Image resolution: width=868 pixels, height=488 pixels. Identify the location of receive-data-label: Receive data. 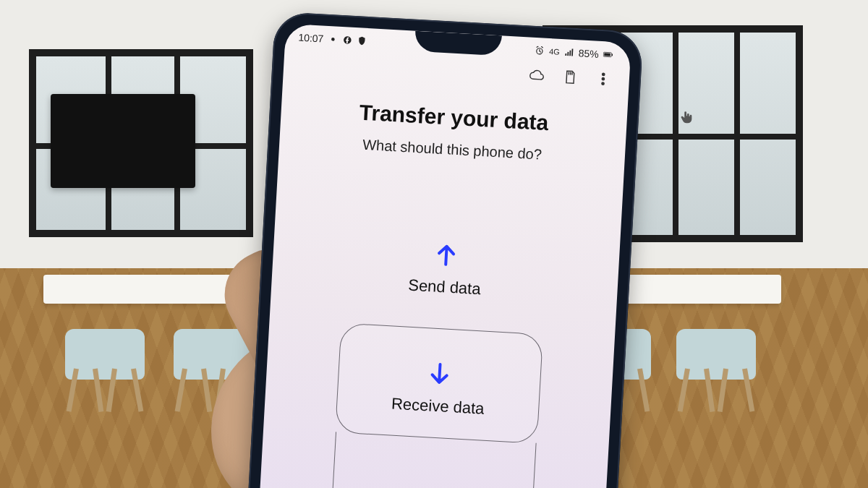
(438, 406).